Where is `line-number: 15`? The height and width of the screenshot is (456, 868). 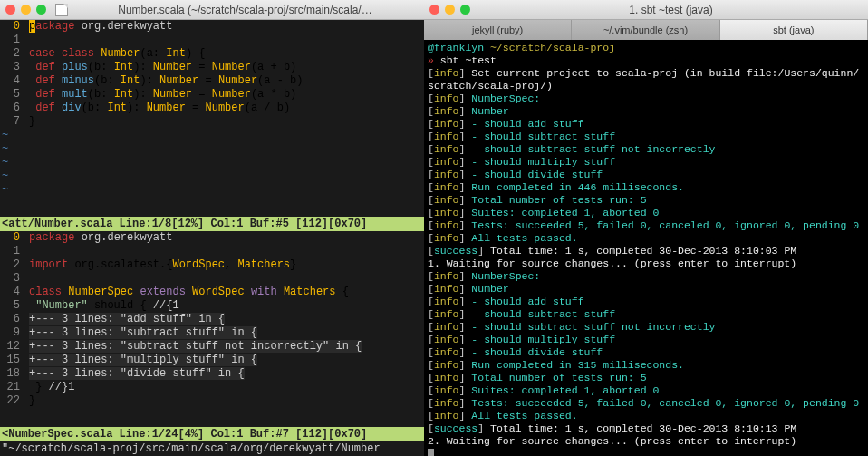
line-number: 15 is located at coordinates (10, 361).